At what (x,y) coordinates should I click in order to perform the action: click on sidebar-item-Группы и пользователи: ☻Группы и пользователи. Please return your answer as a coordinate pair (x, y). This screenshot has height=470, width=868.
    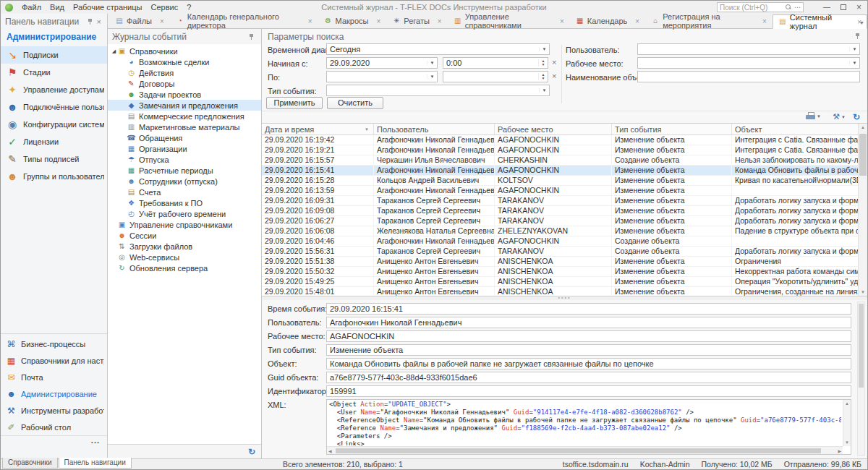
    Looking at the image, I should click on (54, 176).